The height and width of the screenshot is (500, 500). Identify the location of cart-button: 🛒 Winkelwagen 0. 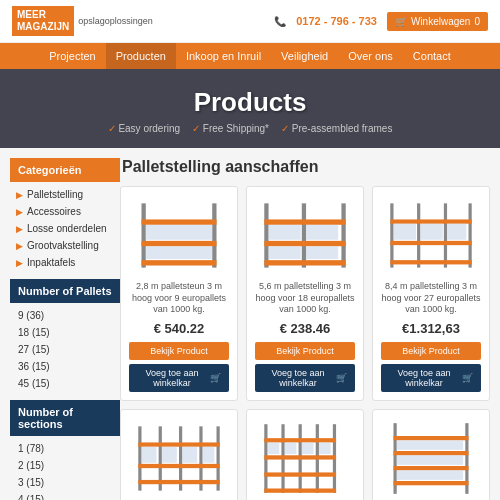
(438, 22).